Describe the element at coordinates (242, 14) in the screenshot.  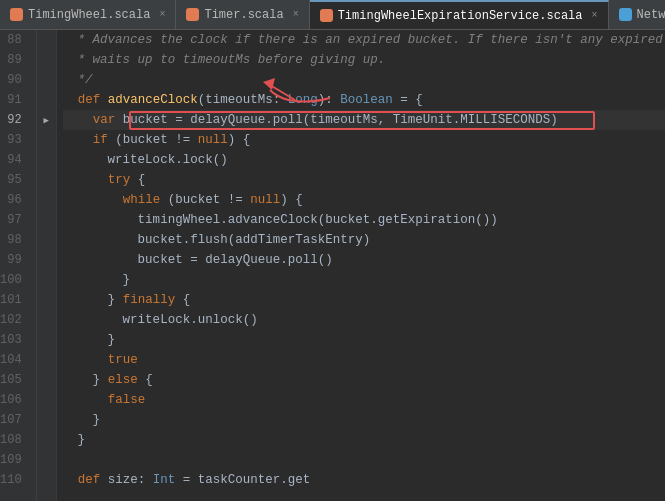
I see `tab-timer: Timer.scala ×` at that location.